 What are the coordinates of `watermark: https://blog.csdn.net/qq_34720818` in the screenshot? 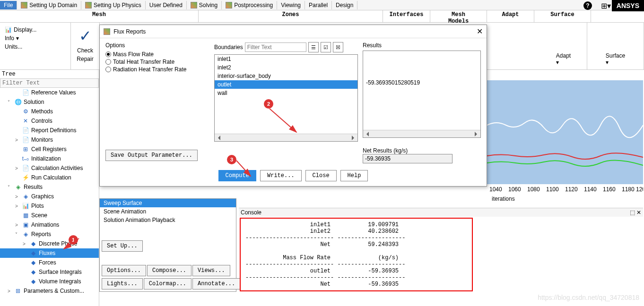 It's located at (588, 298).